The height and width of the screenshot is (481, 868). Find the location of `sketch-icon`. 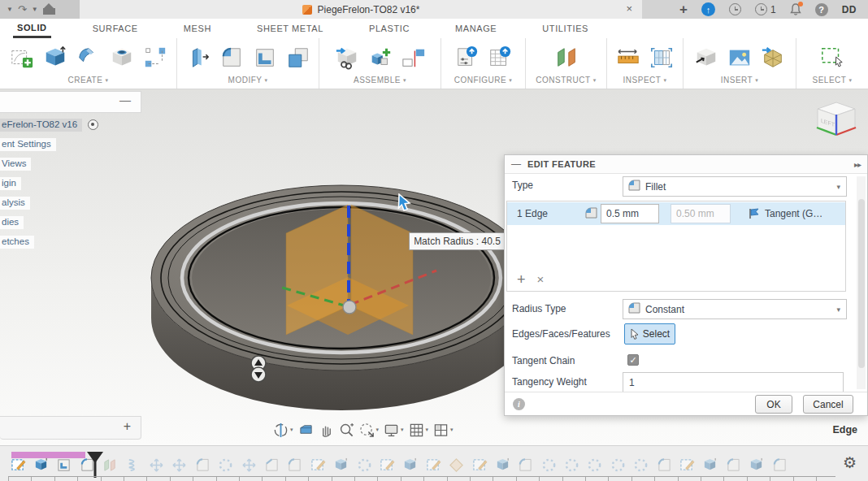

sketch-icon is located at coordinates (22, 58).